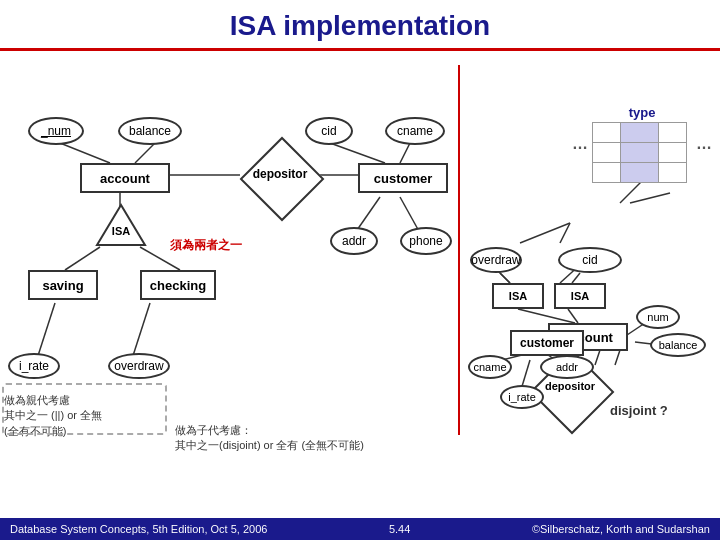 The width and height of the screenshot is (720, 540). What do you see at coordinates (639, 410) in the screenshot?
I see `disjoint-annotation: disjoint ?` at bounding box center [639, 410].